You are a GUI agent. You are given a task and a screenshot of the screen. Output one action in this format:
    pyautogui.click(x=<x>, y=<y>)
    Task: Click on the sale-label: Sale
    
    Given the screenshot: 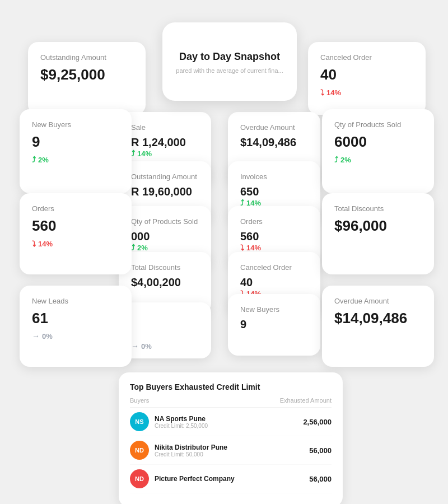 What is the action you would take?
    pyautogui.click(x=165, y=128)
    